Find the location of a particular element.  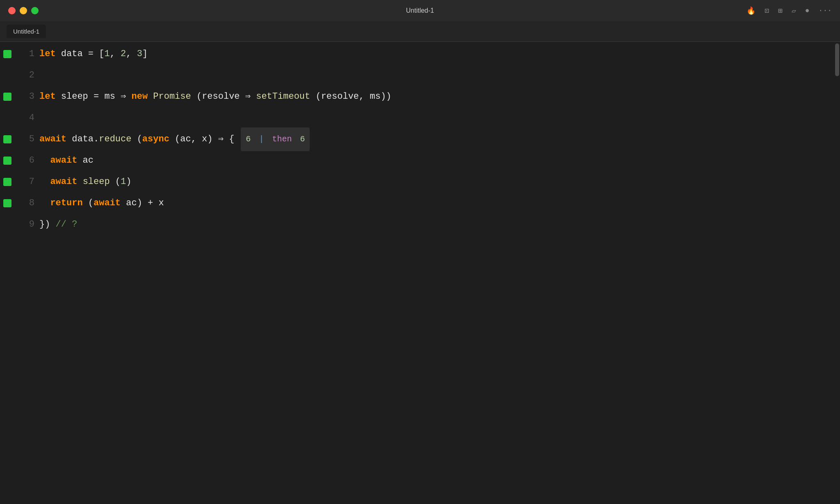

more-icon: ··· is located at coordinates (825, 11).